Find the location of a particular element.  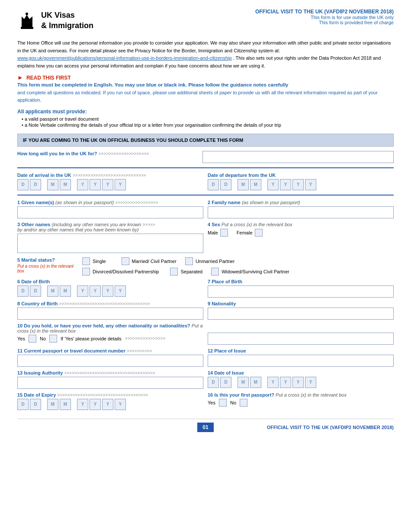

dep-y1: Y is located at coordinates (273, 185).